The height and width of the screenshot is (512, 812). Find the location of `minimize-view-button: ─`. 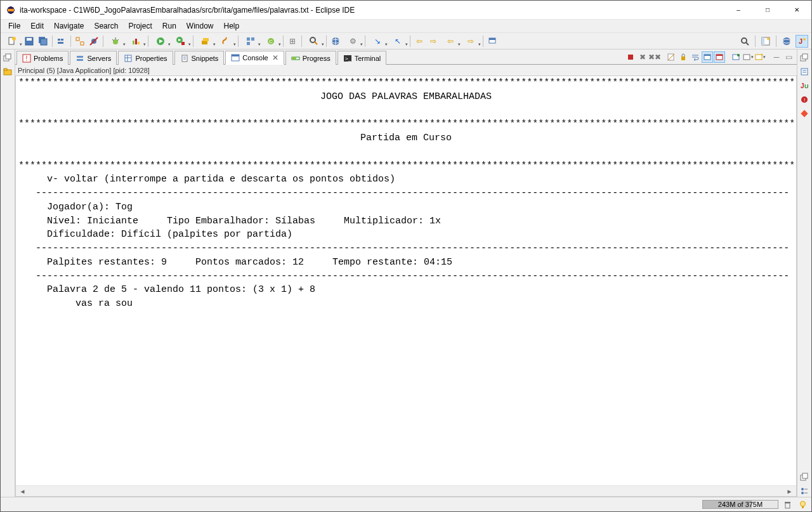

minimize-view-button: ─ is located at coordinates (776, 57).